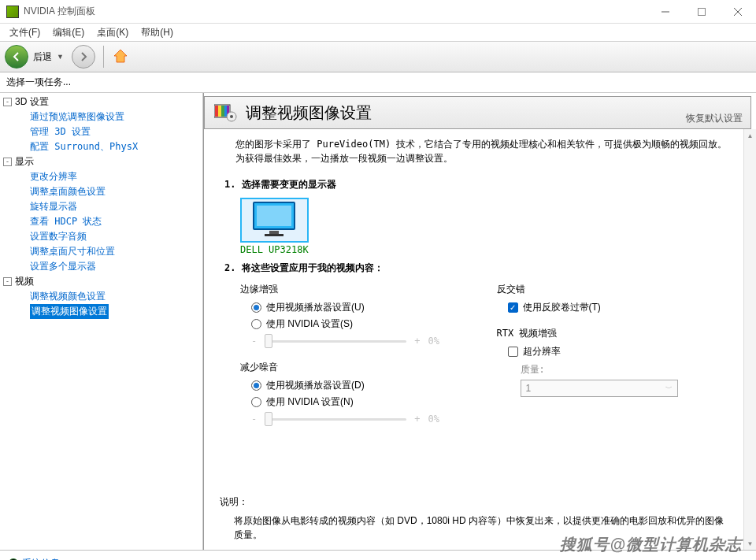  What do you see at coordinates (101, 222) in the screenshot?
I see `tree-item: 查看 HDCP 状态` at bounding box center [101, 222].